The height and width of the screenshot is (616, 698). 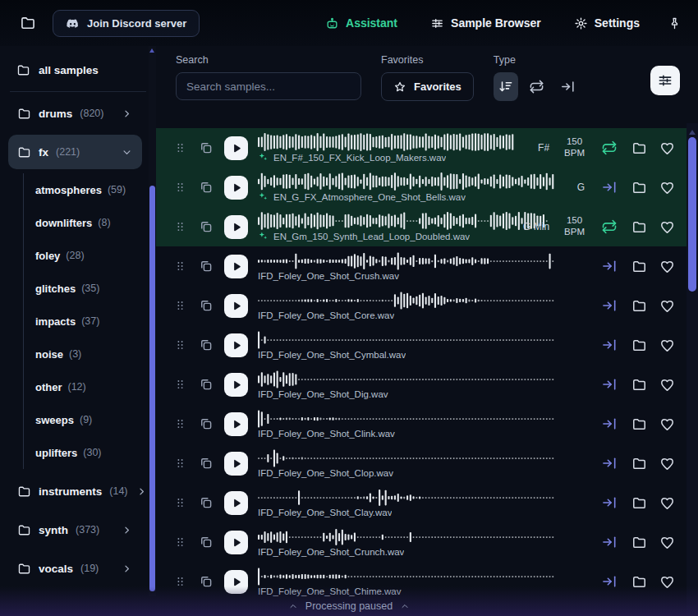 What do you see at coordinates (90, 420) in the screenshot?
I see `sidebar-subfolder-sweeps: sweeps(9)` at bounding box center [90, 420].